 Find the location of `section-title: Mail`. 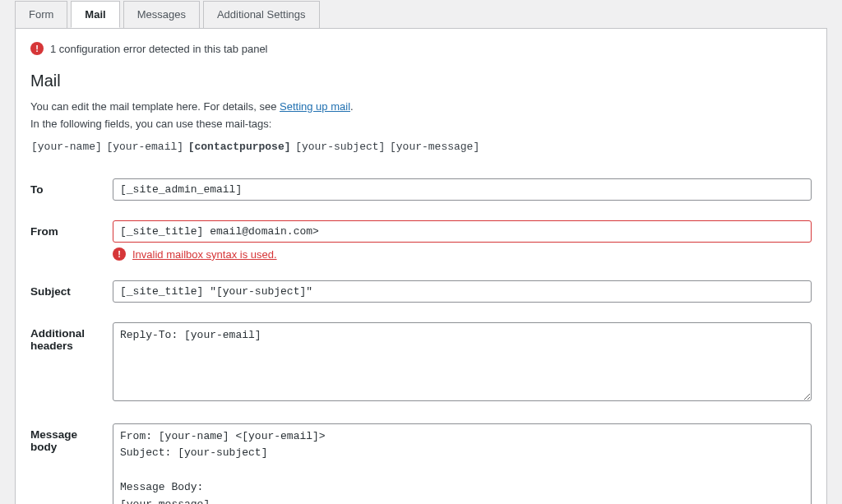

section-title: Mail is located at coordinates (421, 81).